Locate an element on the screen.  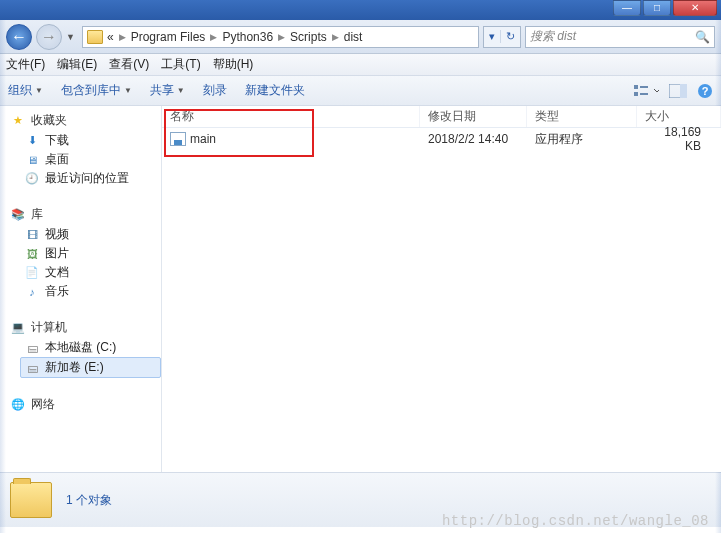
search-placeholder: 搜索 dist is located at coordinates (553, 36).